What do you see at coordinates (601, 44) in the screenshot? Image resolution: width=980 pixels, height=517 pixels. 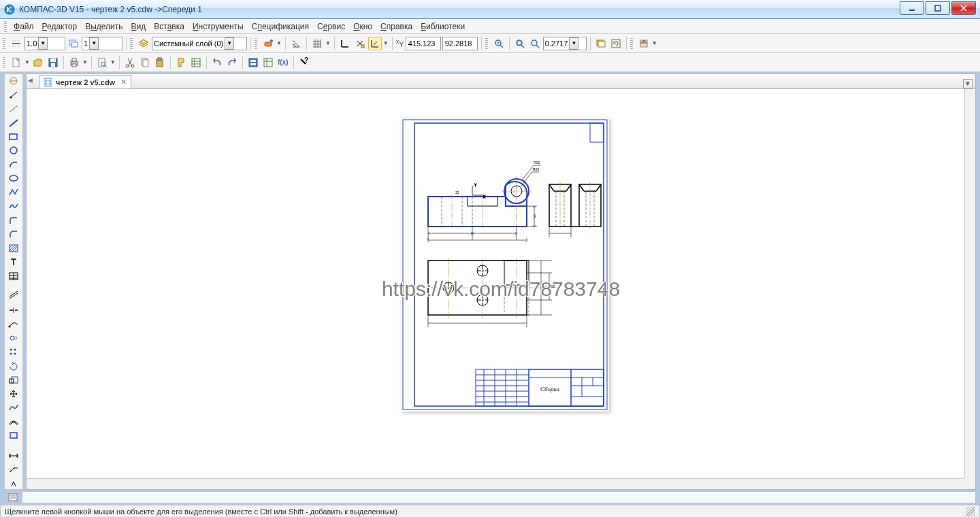 I see `window-list-icon` at bounding box center [601, 44].